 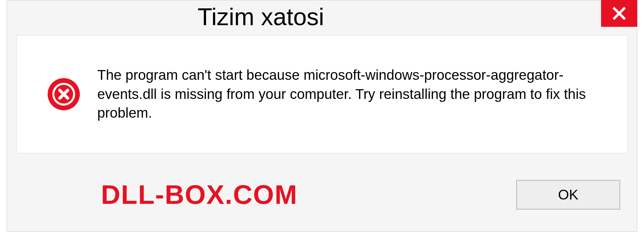 What do you see at coordinates (199, 195) in the screenshot?
I see `watermark-text: DLL-BOX.COM` at bounding box center [199, 195].